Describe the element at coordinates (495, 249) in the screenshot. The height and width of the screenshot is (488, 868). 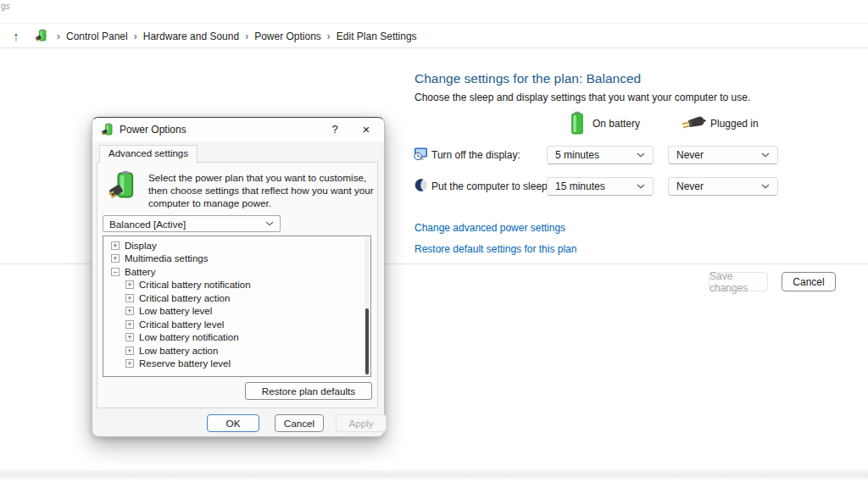
I see `restore-default-settings-link: Restore default settings for this plan` at that location.